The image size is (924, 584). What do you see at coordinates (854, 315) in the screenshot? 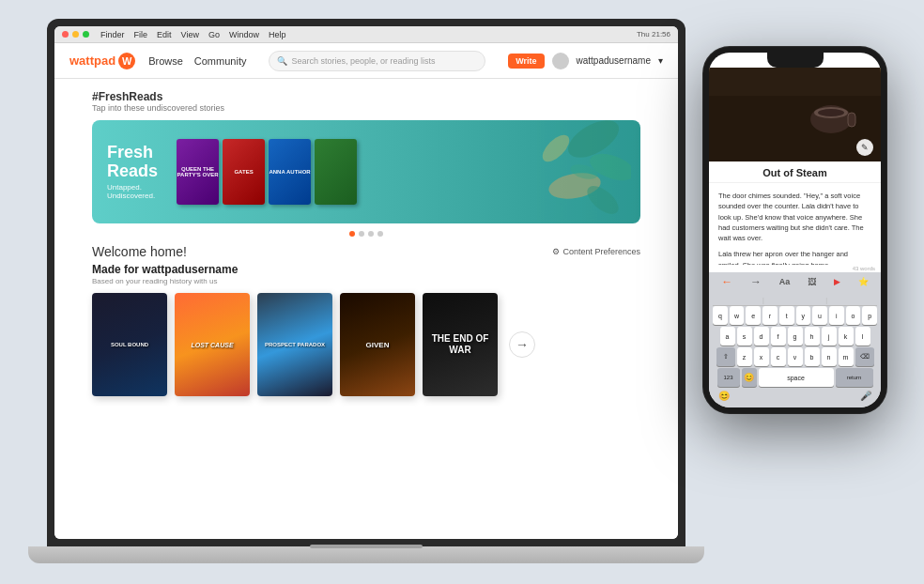
I see `key-o: o` at bounding box center [854, 315].